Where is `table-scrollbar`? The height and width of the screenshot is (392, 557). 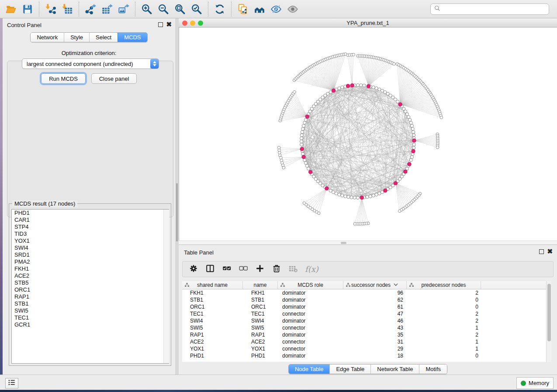 table-scrollbar is located at coordinates (549, 321).